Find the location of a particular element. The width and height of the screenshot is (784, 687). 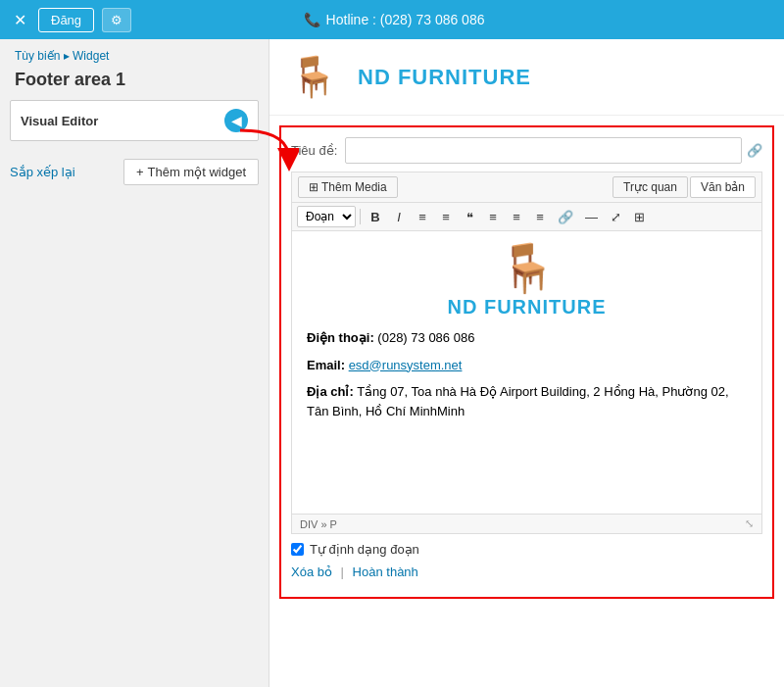

phone-value: (028) 73 086 086 is located at coordinates (425, 337).